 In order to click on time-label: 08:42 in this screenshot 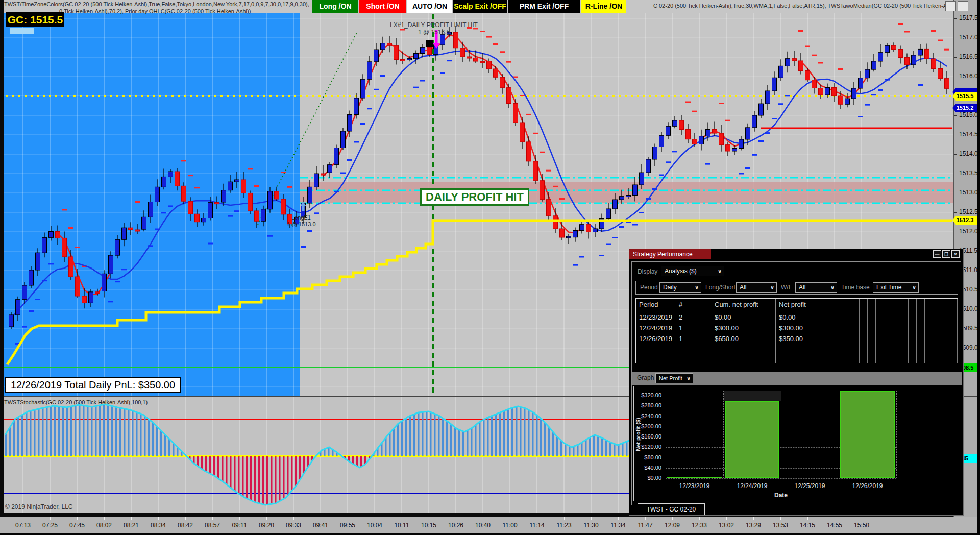, I will do `click(185, 525)`.